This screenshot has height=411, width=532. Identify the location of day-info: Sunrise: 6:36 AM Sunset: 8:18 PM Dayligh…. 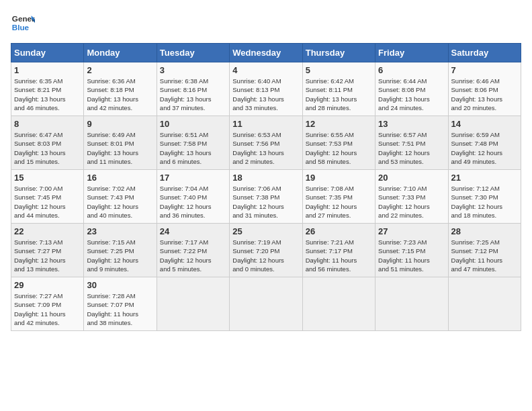
(120, 94).